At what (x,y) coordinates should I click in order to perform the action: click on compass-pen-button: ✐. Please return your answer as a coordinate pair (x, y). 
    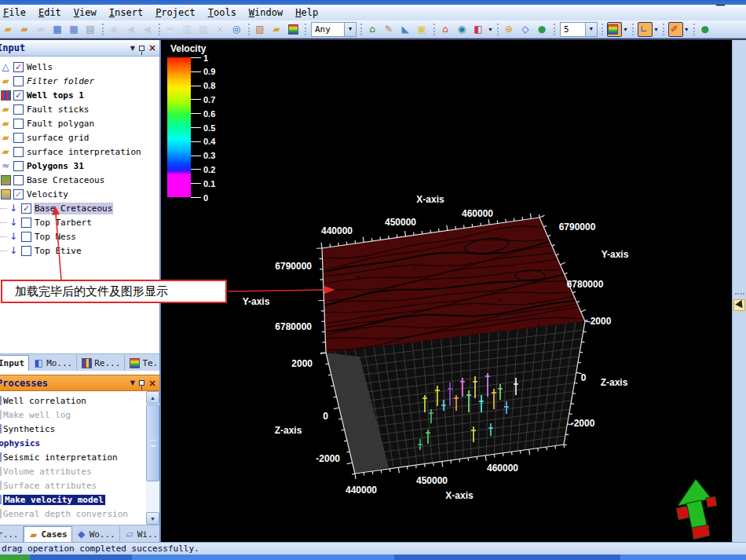
    Looking at the image, I should click on (675, 30).